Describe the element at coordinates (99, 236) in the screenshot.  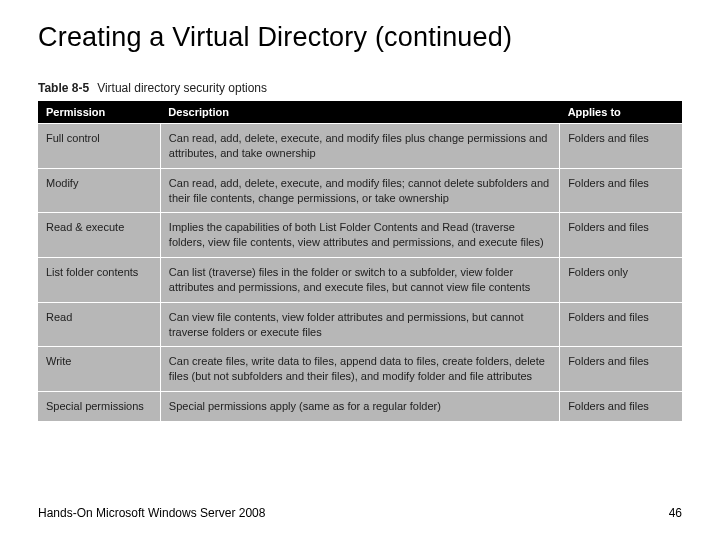
I see `cell-permission: Read & execute` at that location.